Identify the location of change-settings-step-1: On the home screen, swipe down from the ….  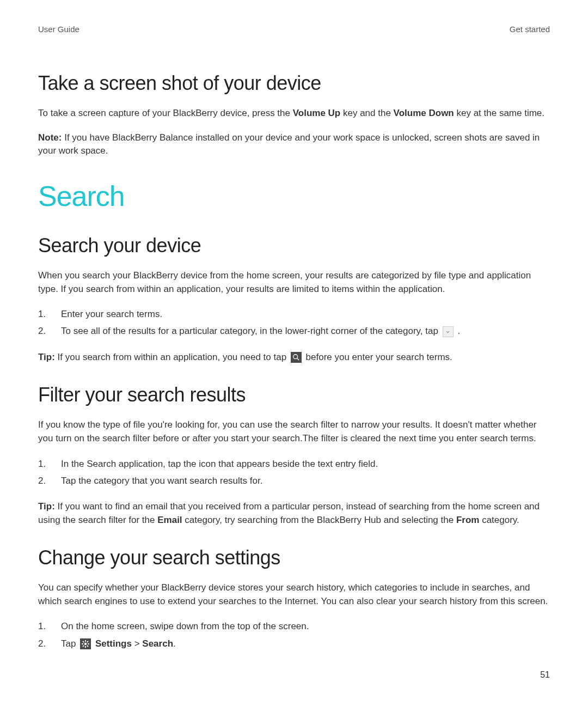
(294, 626).